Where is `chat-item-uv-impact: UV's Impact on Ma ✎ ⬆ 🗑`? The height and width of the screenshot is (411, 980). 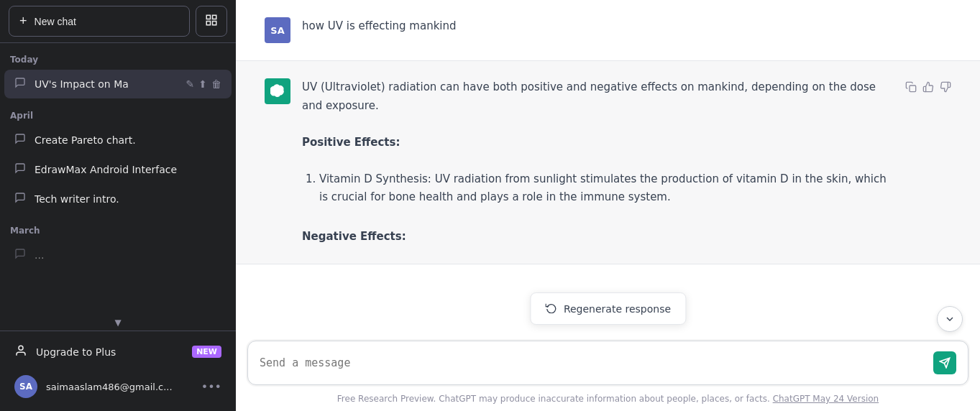
chat-item-uv-impact: UV's Impact on Ma ✎ ⬆ 🗑 is located at coordinates (118, 84).